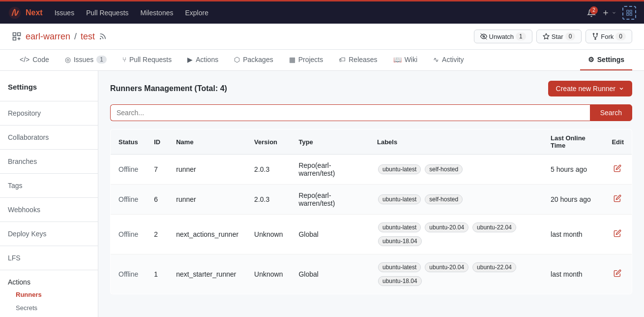 The height and width of the screenshot is (317, 644). I want to click on col-labels: Labels, so click(456, 142).